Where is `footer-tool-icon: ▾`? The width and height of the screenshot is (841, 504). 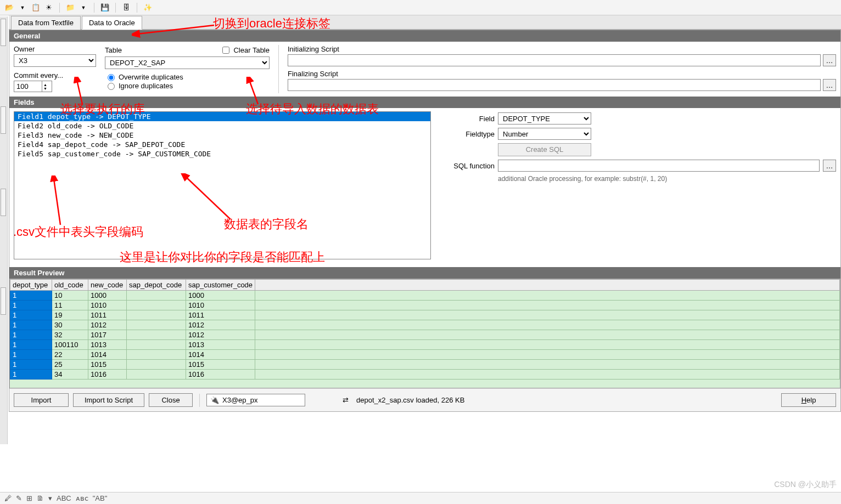 footer-tool-icon: ▾ is located at coordinates (51, 498).